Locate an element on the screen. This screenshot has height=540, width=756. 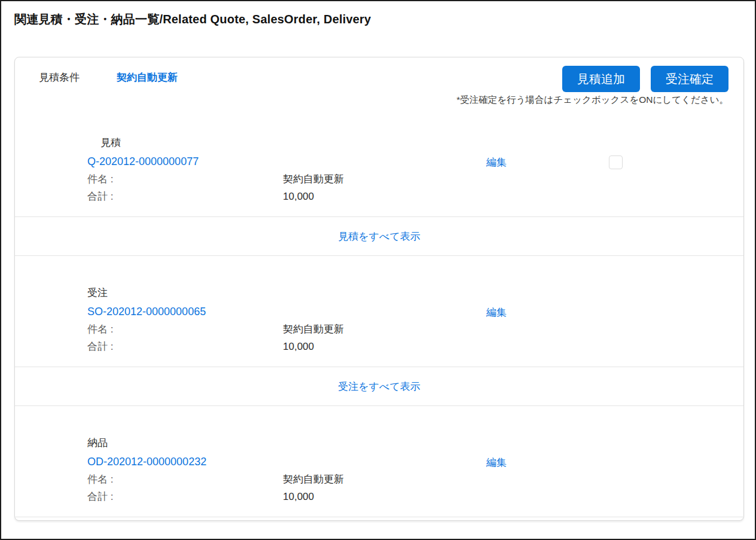
add-quote-button: 見積追加 is located at coordinates (601, 79).